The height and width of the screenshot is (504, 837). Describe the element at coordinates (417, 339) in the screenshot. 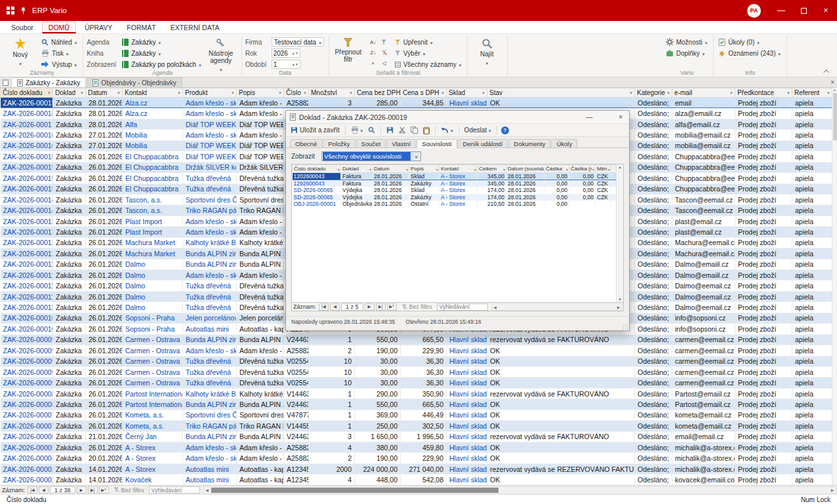

I see `table-row: ZAK-2026-00009Zakázka26.01.2026Carmen - …` at that location.